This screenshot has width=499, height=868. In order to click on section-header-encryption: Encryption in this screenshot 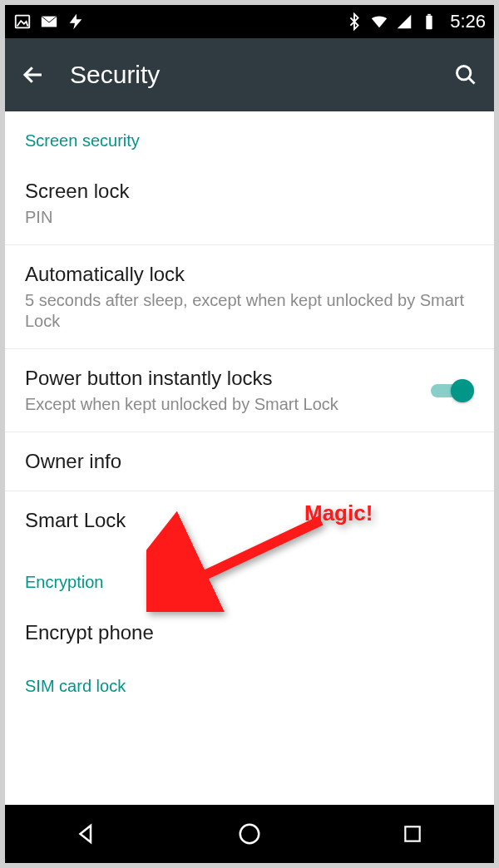, I will do `click(250, 577)`.